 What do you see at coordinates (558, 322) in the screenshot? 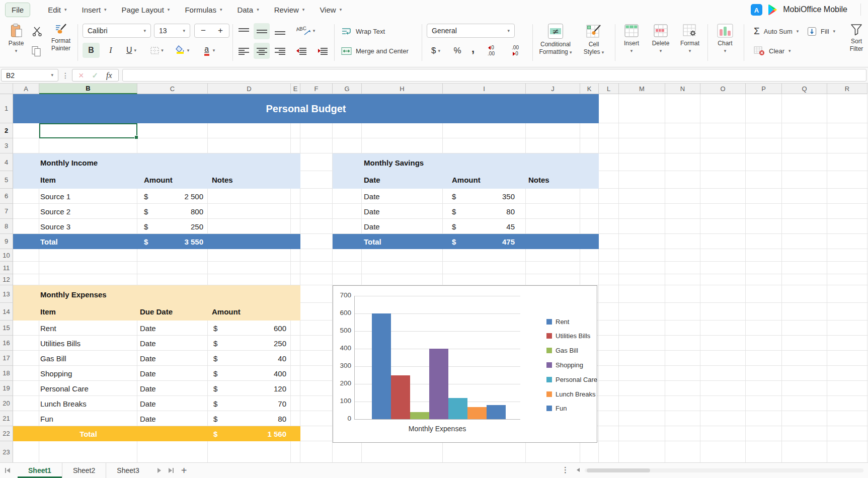
I see `legend-item-rent: Rent` at bounding box center [558, 322].